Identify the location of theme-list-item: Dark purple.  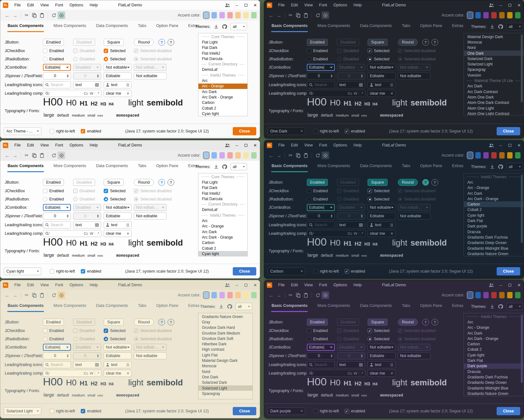
(493, 226).